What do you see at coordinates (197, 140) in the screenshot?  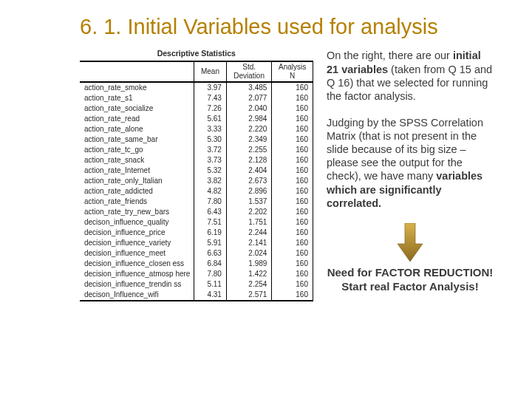 I see `table-row: action_rate_same_bar5.302.349160` at bounding box center [197, 140].